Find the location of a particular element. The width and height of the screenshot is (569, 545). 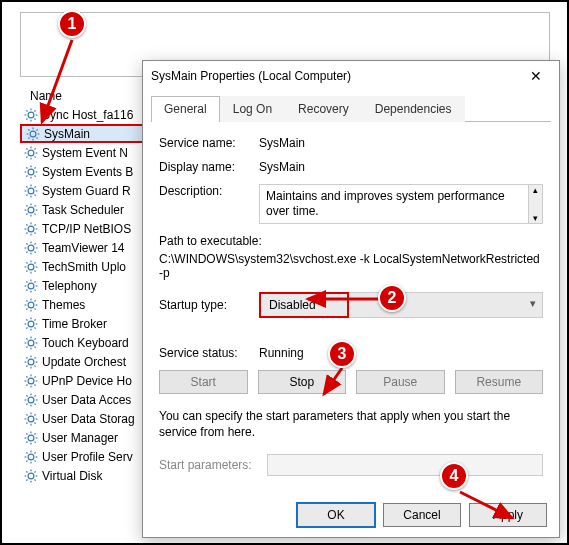

tabs: General Log On Recovery Dependencies is located at coordinates (351, 108).